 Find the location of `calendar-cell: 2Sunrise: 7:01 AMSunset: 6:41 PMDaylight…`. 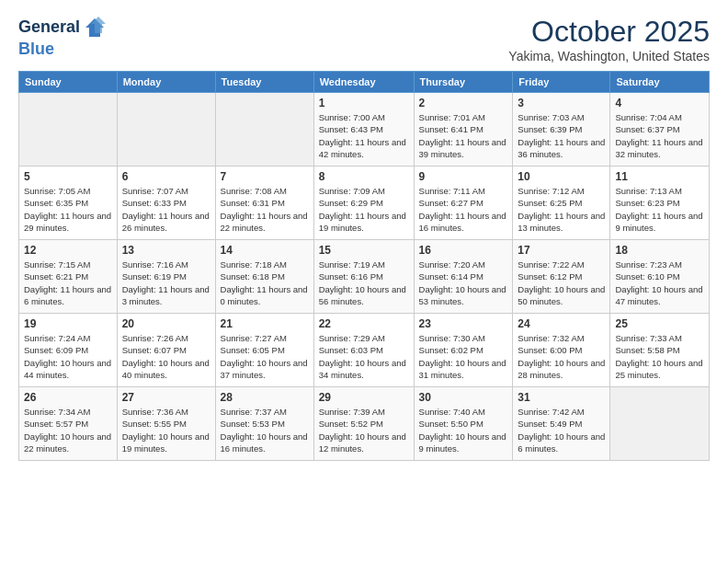

calendar-cell: 2Sunrise: 7:01 AMSunset: 6:41 PMDaylight… is located at coordinates (463, 130).